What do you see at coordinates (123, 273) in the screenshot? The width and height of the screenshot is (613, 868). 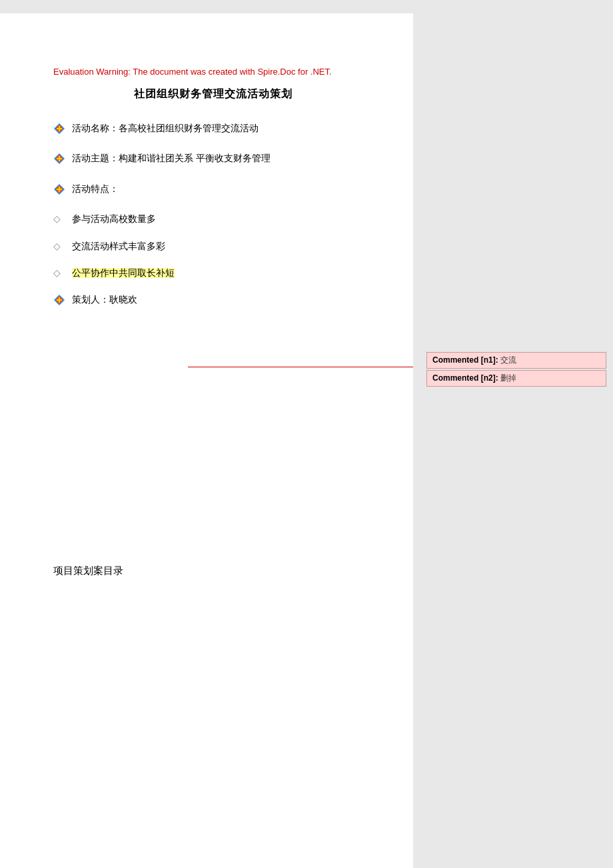 I see `item-text-6: 公平协作中共同取长补短` at bounding box center [123, 273].